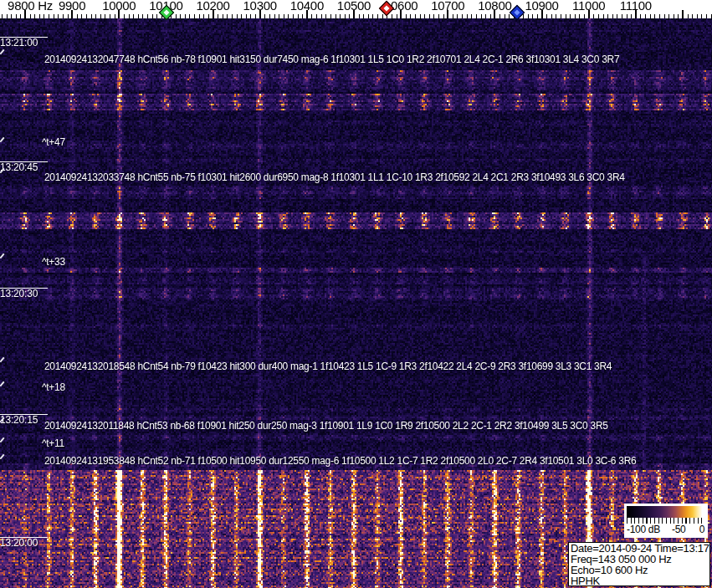  I want to click on time-tick-label: 13:20:15, so click(23, 420).